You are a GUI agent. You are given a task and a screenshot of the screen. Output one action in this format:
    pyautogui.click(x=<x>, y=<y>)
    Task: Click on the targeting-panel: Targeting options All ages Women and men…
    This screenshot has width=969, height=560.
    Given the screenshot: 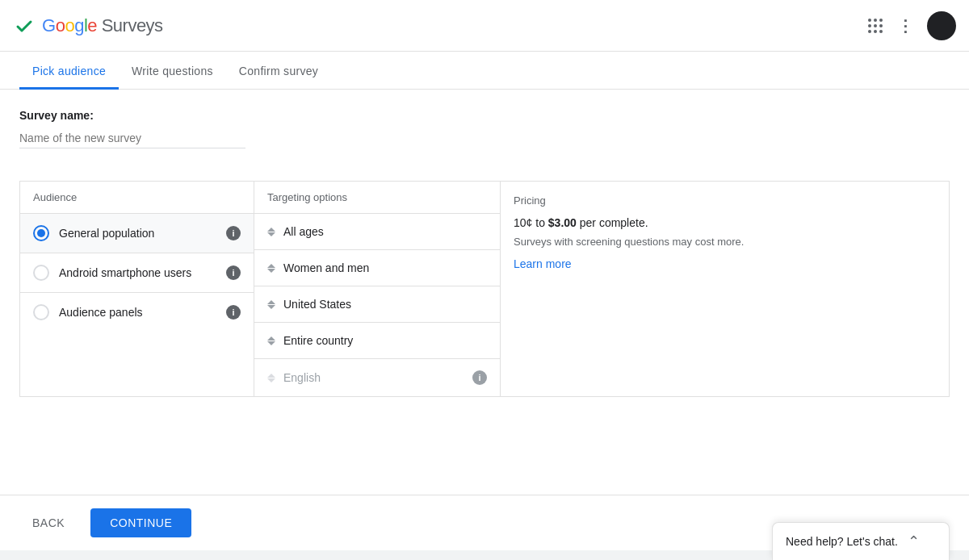 What is the action you would take?
    pyautogui.click(x=378, y=289)
    